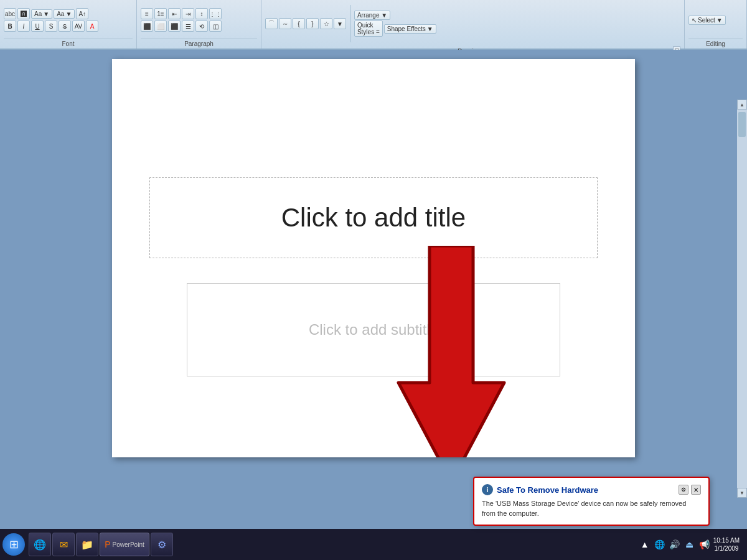 This screenshot has height=560, width=747. I want to click on clear-format-btn: 🅰, so click(24, 14).